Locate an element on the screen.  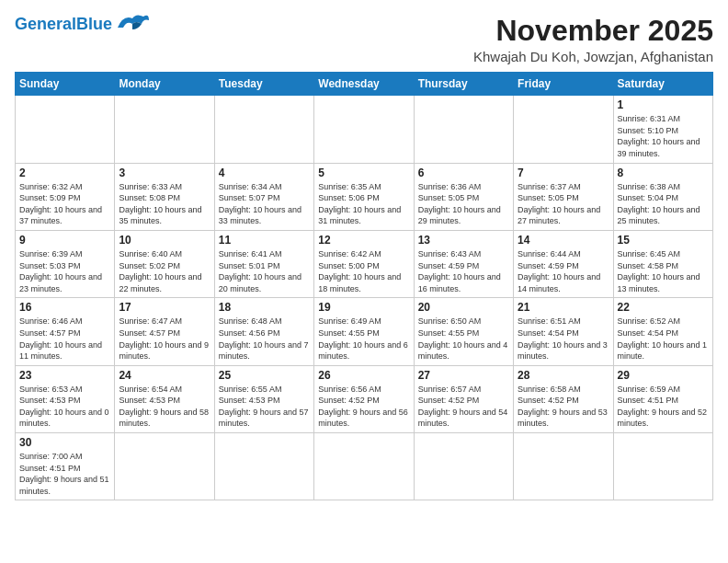
calendar-cell: 2Sunrise: 6:32 AM Sunset: 5:09 PM Daylig… is located at coordinates (65, 197).